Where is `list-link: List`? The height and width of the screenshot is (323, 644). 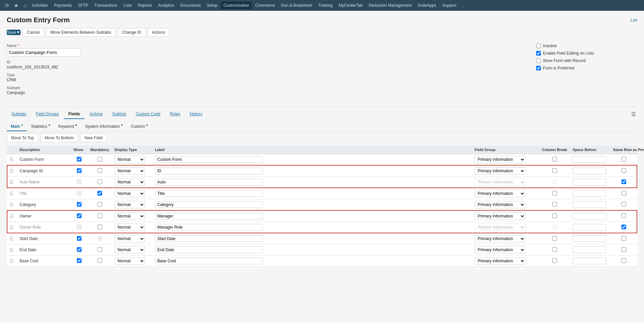
list-link: List is located at coordinates (634, 20).